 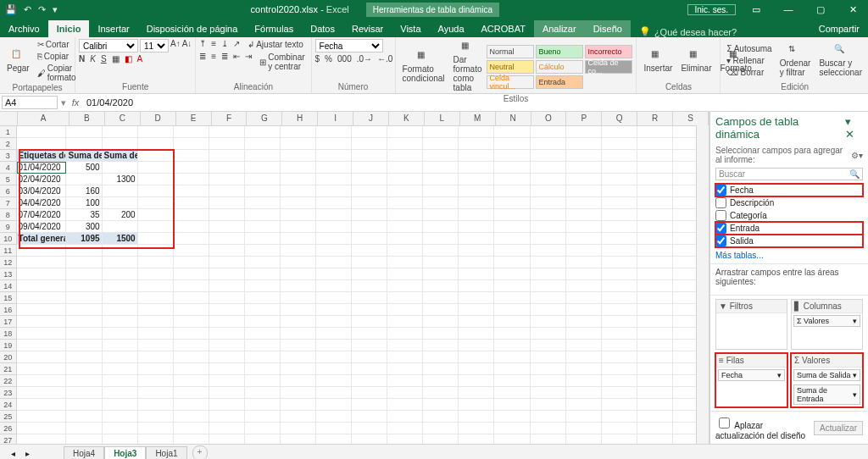 I want to click on column-header: N, so click(x=514, y=119).